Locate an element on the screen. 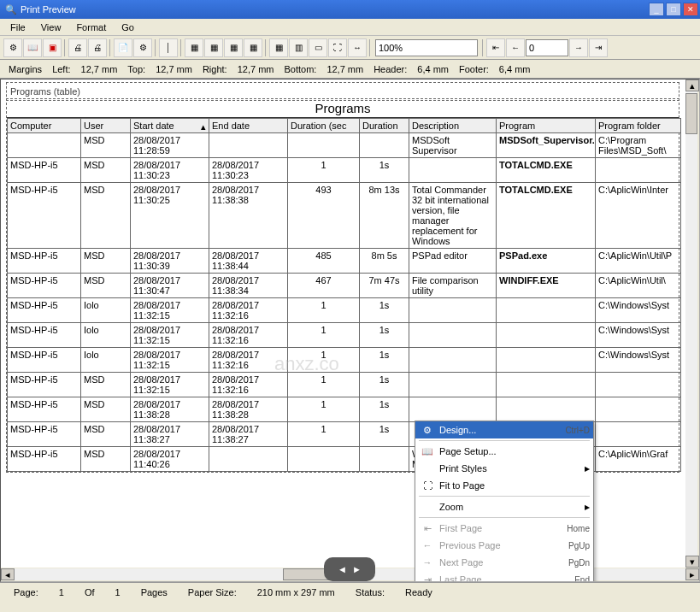  nav-left-icon: ◄ is located at coordinates (342, 569).